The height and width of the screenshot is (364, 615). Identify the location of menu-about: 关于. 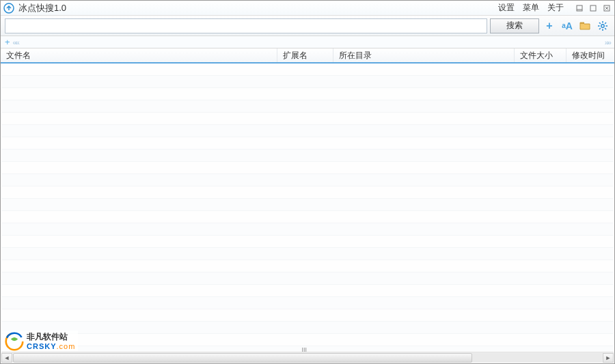
(556, 8).